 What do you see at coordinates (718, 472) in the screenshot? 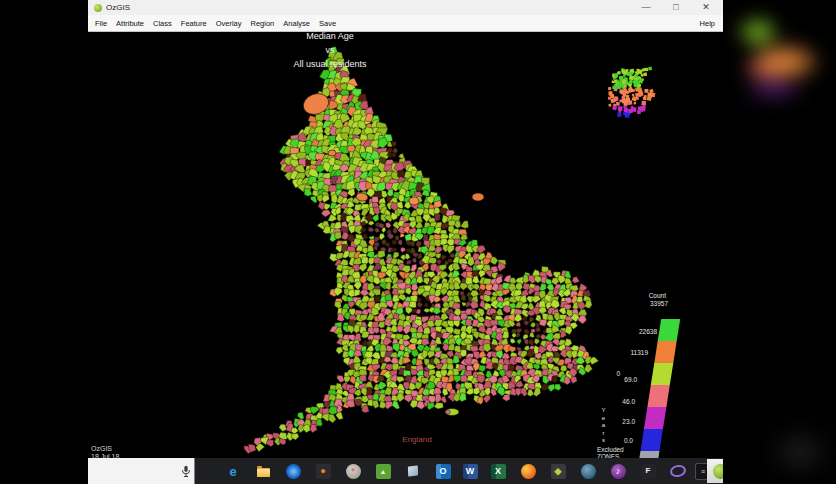
I see `ozgis-taskbar-icon-glyph` at bounding box center [718, 472].